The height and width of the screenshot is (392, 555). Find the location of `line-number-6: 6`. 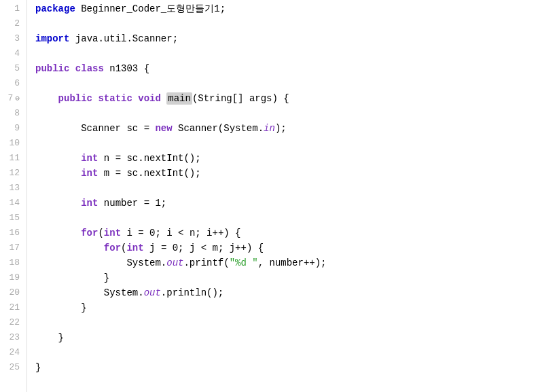

line-number-6: 6 is located at coordinates (14, 84).